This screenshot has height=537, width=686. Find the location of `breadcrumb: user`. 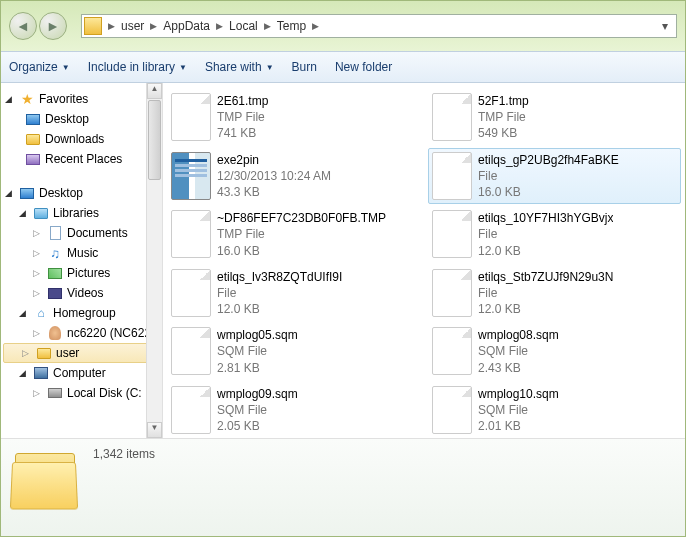

breadcrumb: user is located at coordinates (132, 26).